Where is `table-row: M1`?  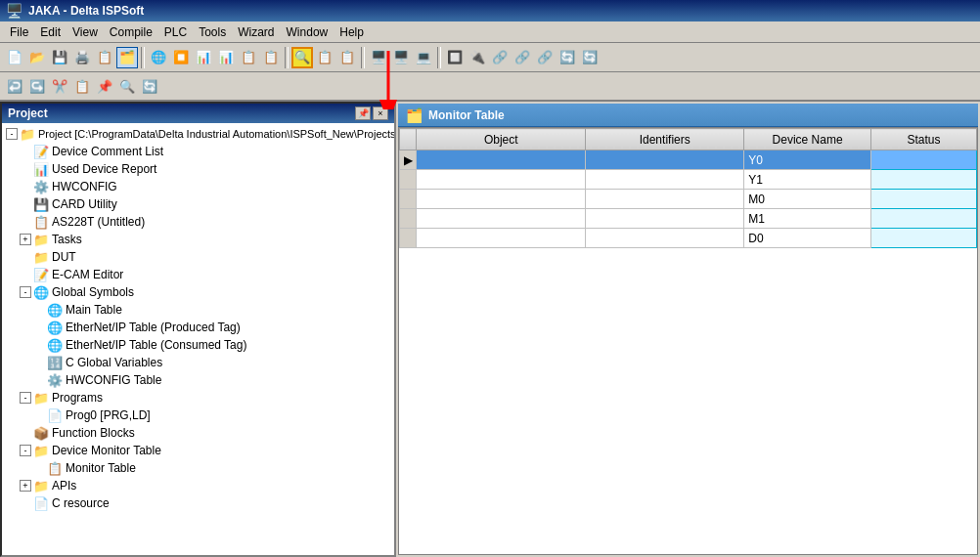 table-row: M1 is located at coordinates (689, 219).